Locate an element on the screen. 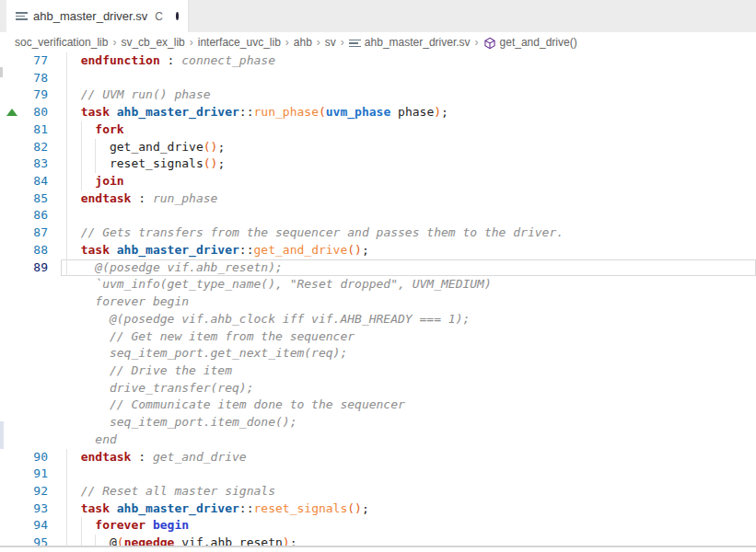  breadcrumb-item-symbol: get_and_drive() is located at coordinates (539, 42).